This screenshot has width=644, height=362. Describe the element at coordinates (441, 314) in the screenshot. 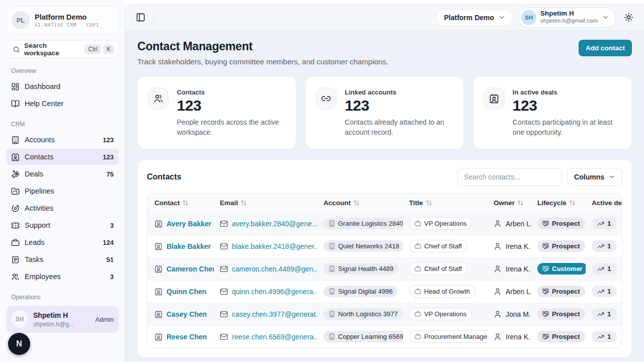

I see `title-pill: VP Operations` at that location.